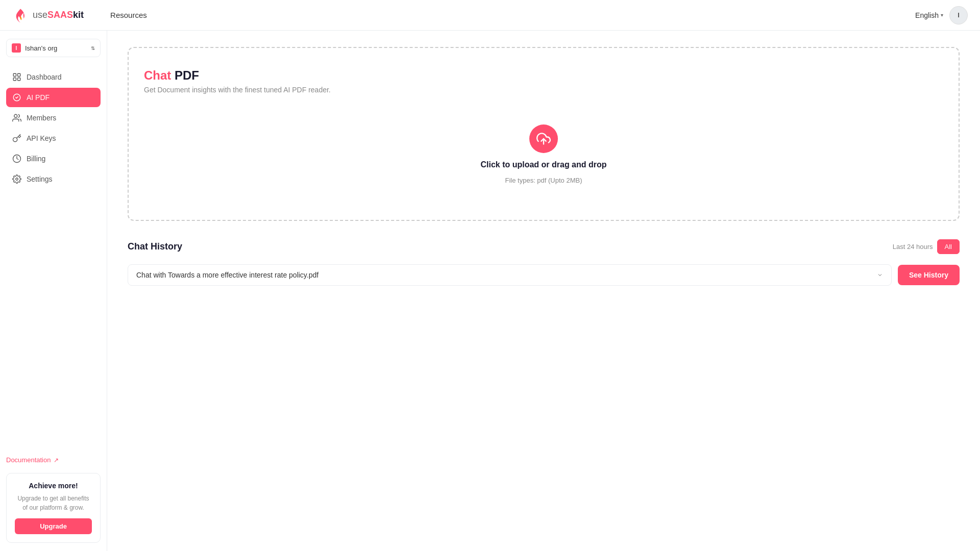 Image resolution: width=980 pixels, height=551 pixels. Describe the element at coordinates (53, 460) in the screenshot. I see `documentation-link: Documentation ↗` at that location.